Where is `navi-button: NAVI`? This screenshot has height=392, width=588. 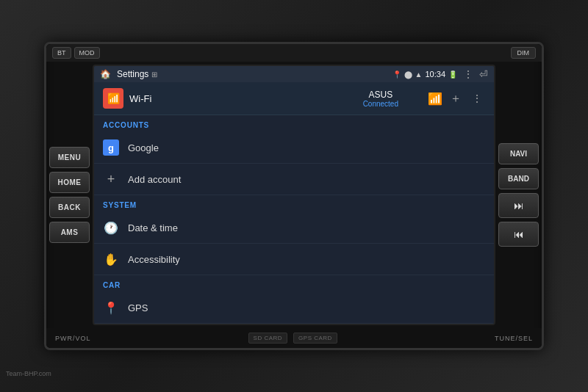 navi-button: NAVI is located at coordinates (519, 154).